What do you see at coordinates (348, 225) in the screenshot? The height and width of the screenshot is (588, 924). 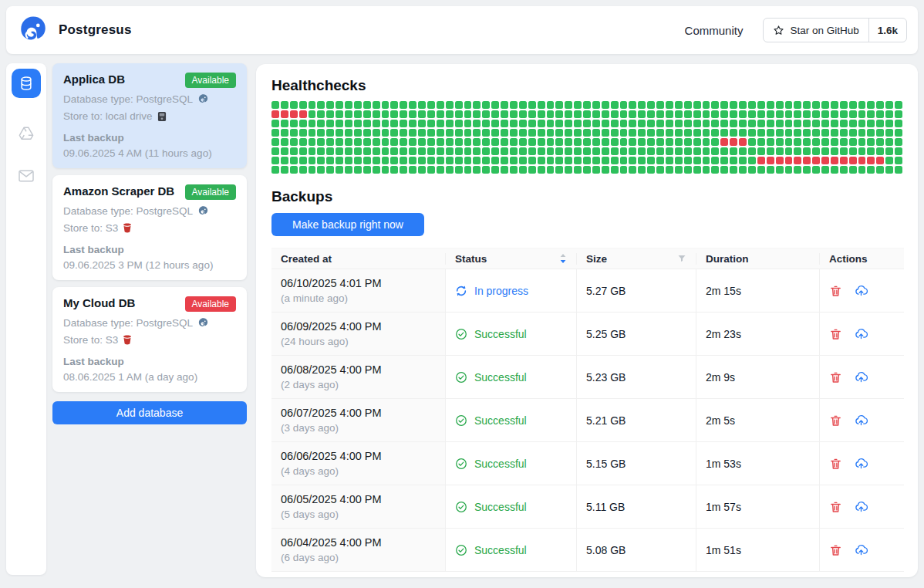 I see `make-backup-button: Make backup right now` at bounding box center [348, 225].